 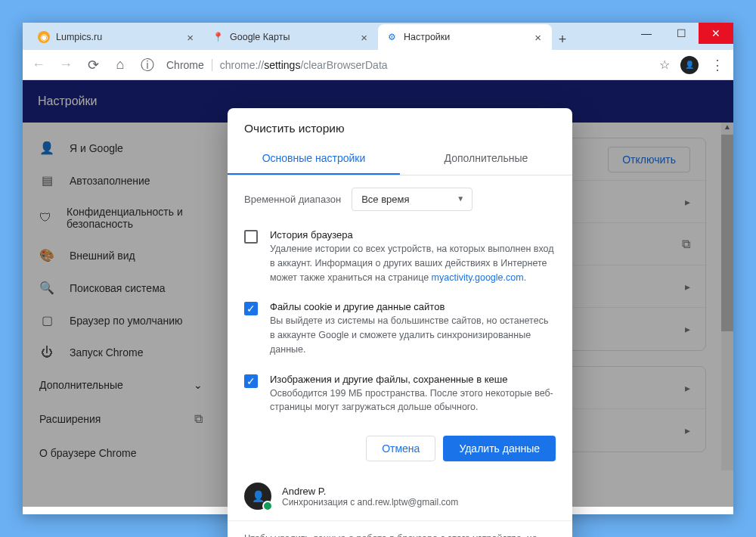 What do you see at coordinates (268, 506) in the screenshot?
I see `sync-badge-icon` at bounding box center [268, 506].